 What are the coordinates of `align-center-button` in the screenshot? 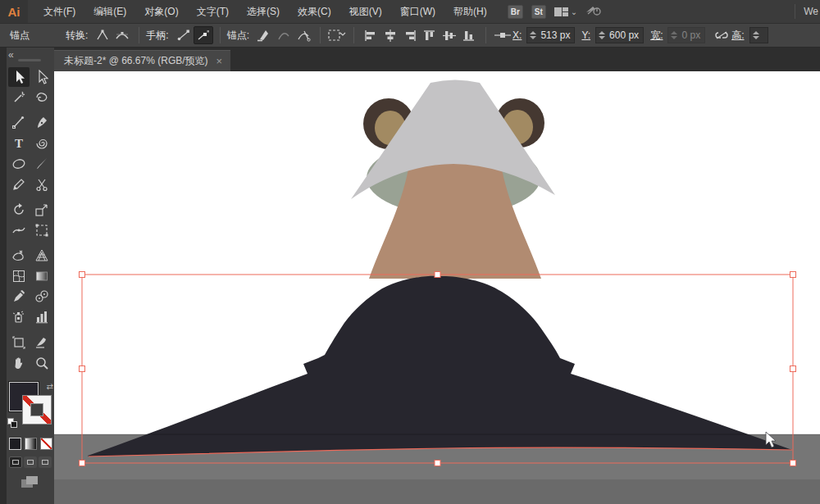 It's located at (390, 35).